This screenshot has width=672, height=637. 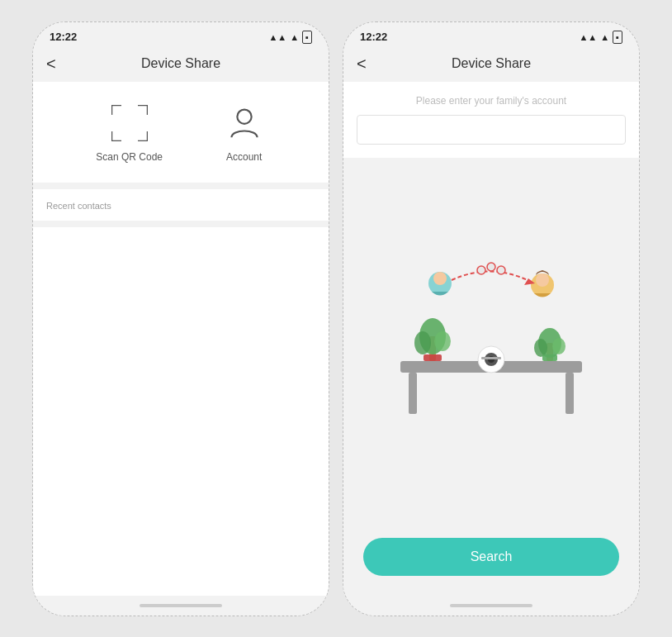 I want to click on account-method: Account, so click(x=244, y=132).